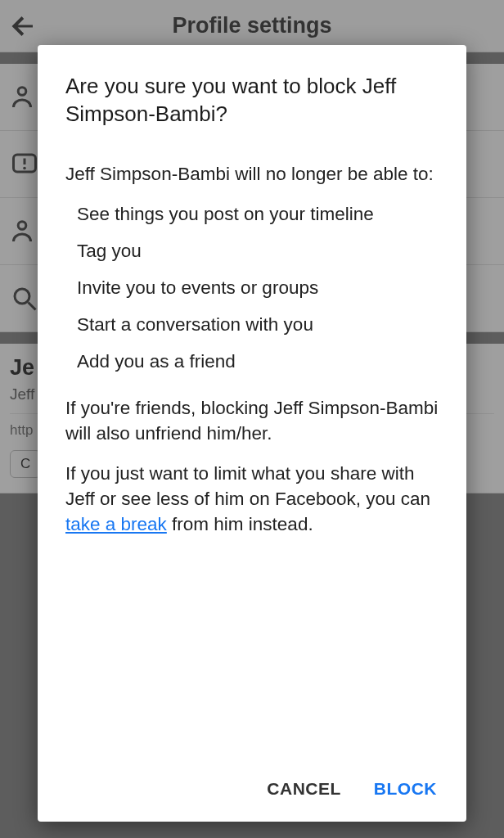  What do you see at coordinates (254, 787) in the screenshot?
I see `dialog-actions: CANCEL BLOCK` at bounding box center [254, 787].